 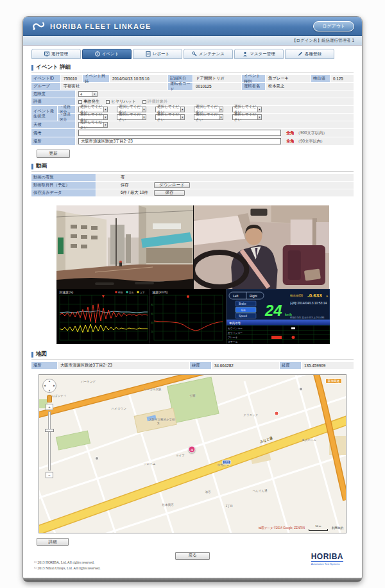 What do you see at coordinates (152, 332) in the screenshot?
I see `svg-text: 20` at bounding box center [152, 332].